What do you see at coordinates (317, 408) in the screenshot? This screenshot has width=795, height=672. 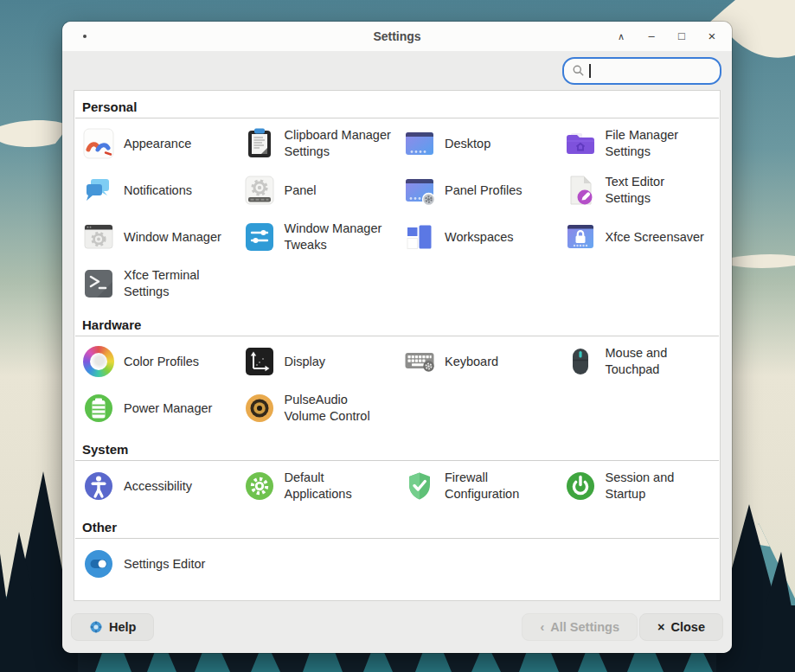 I see `settings-item-pulseaudio: PulseAudio Volume Control` at bounding box center [317, 408].